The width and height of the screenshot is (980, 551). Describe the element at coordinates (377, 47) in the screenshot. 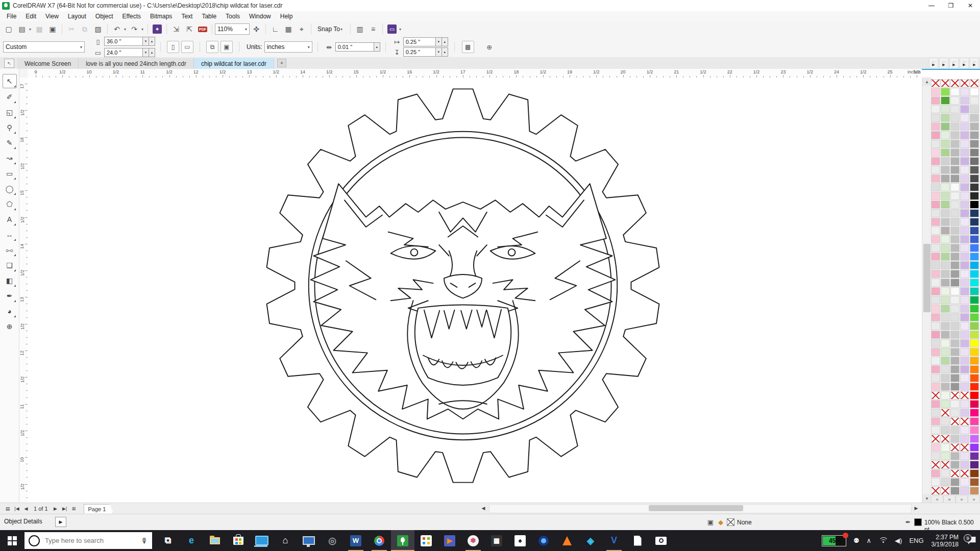

I see `nudge-up-button: ▲` at that location.